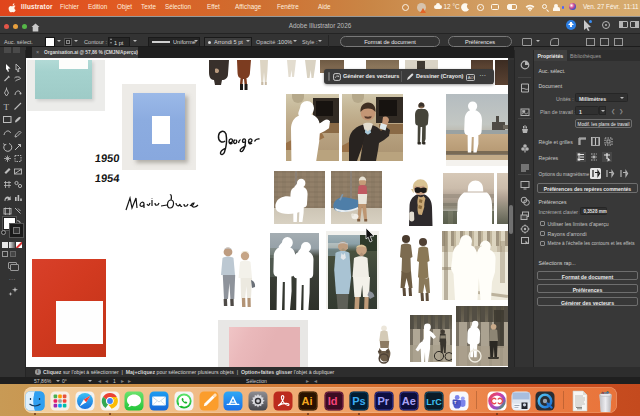 The height and width of the screenshot is (416, 640). Describe the element at coordinates (308, 401) in the screenshot. I see `svg-text: Ai` at that location.